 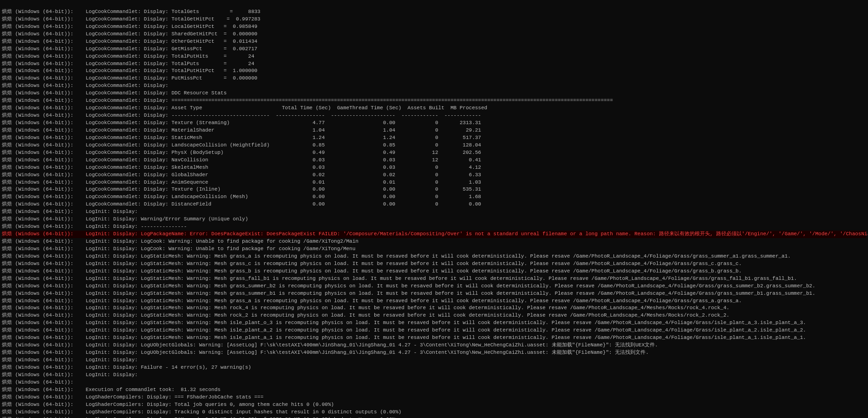 I want to click on console-line-15: 烘焙 (Windows (64-bit)): LogCookCommandlet…, so click(x=434, y=123).